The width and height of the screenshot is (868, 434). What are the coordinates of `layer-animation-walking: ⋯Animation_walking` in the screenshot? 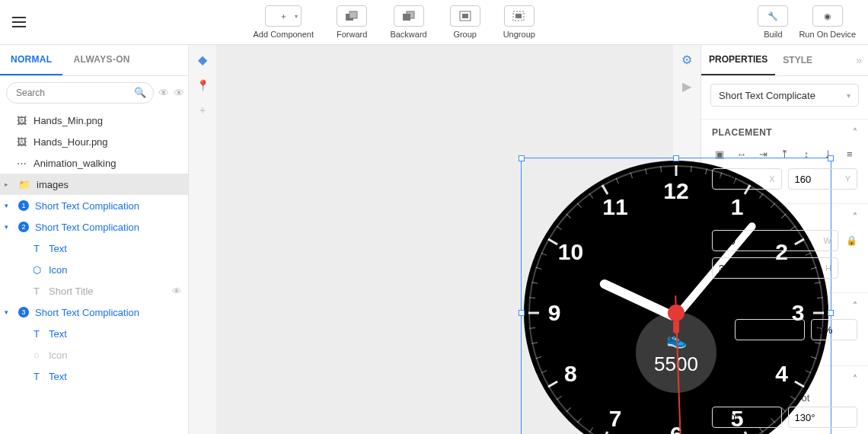 It's located at (94, 163).